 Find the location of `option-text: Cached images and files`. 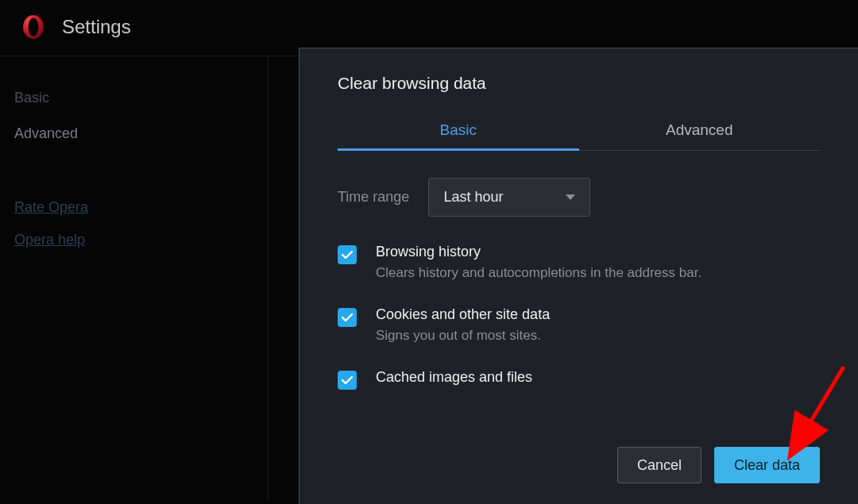

option-text: Cached images and files is located at coordinates (454, 379).